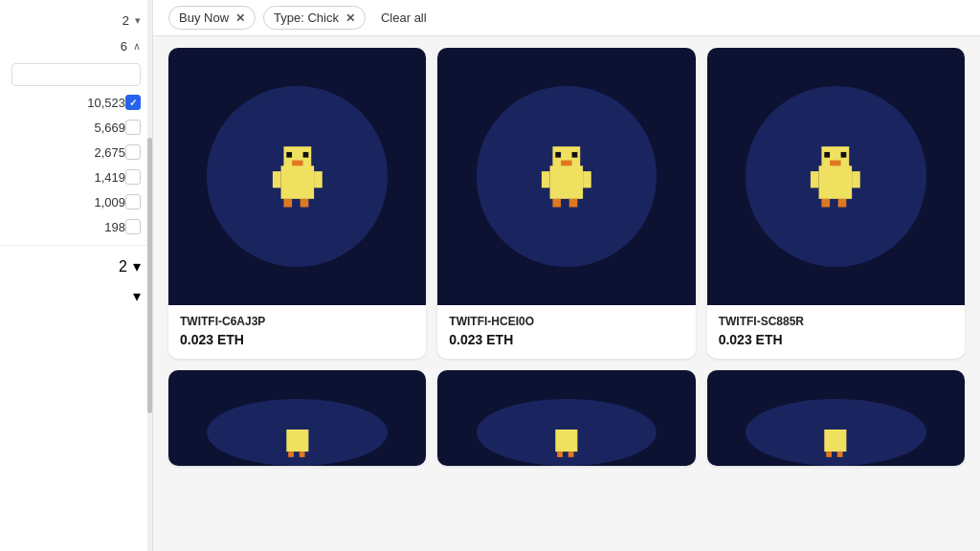 This screenshot has width=980, height=551. I want to click on filter-count-1: 5,669, so click(69, 128).